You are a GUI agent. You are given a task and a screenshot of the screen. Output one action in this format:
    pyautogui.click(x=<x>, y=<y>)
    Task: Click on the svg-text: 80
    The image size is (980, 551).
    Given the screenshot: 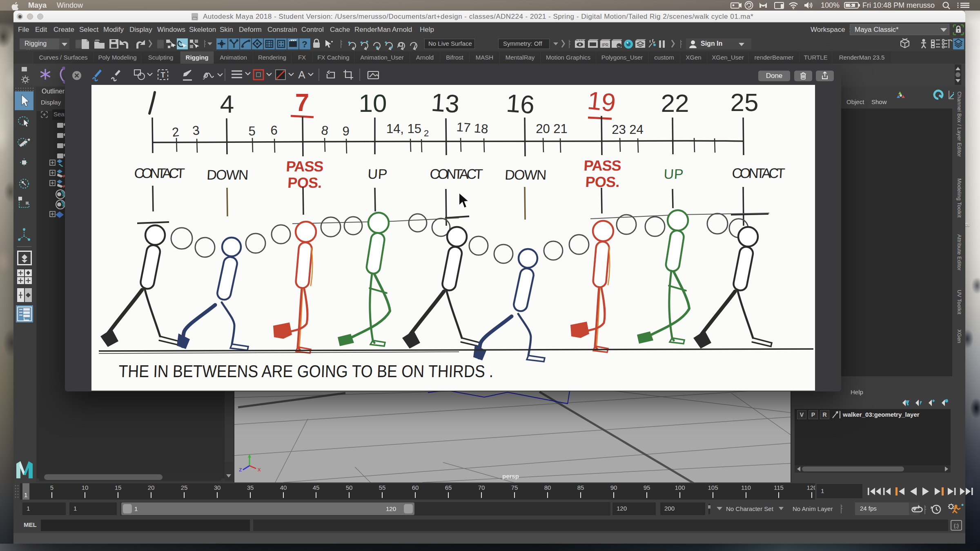 What is the action you would take?
    pyautogui.click(x=548, y=487)
    